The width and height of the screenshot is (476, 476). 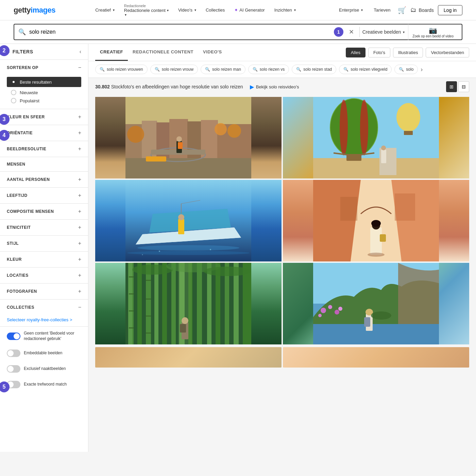 I want to click on filter-title: ≡ FILTERS, so click(x=20, y=52).